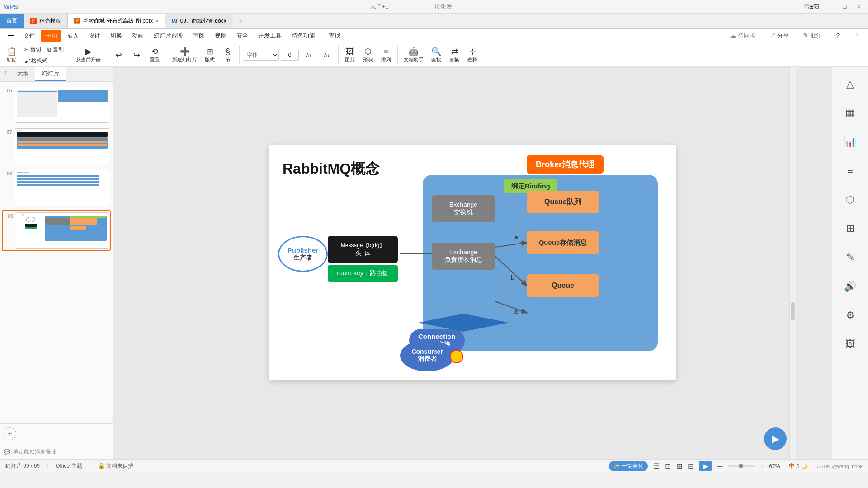 The image size is (868, 488). I want to click on slide-info: 幻灯片 69 / 69, so click(23, 466).